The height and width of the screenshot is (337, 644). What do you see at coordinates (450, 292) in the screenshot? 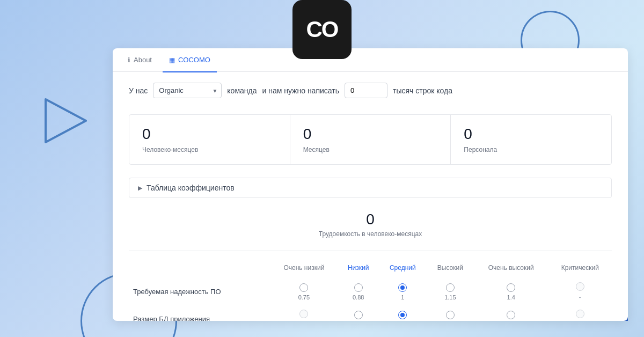
I see `cell-reliability-high: 1.15` at bounding box center [450, 292].